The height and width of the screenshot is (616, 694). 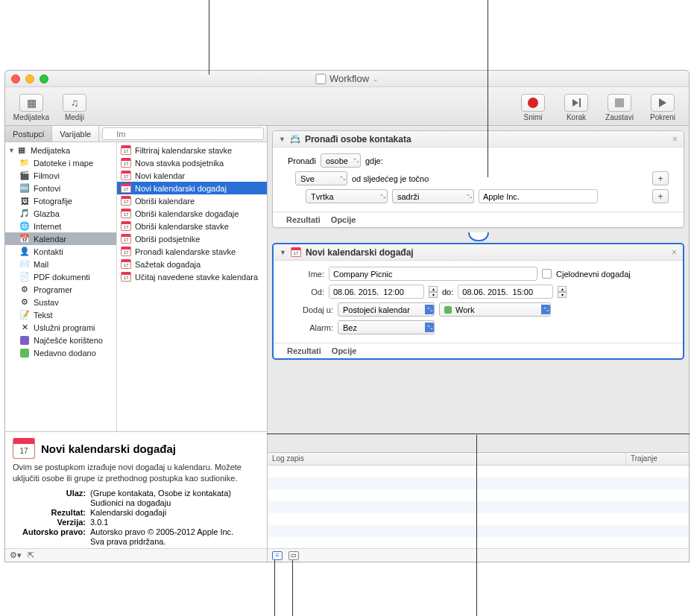 What do you see at coordinates (192, 176) in the screenshot?
I see `action-item: 17Novi kalendar` at bounding box center [192, 176].